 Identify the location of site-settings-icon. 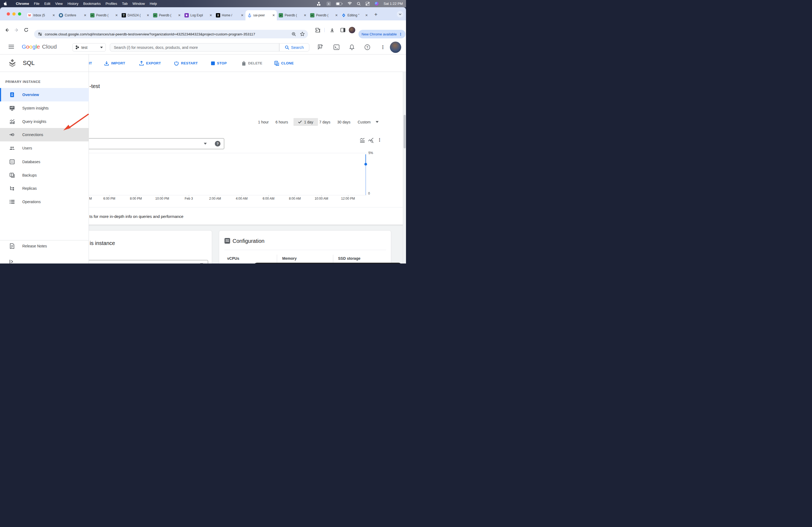
(40, 34).